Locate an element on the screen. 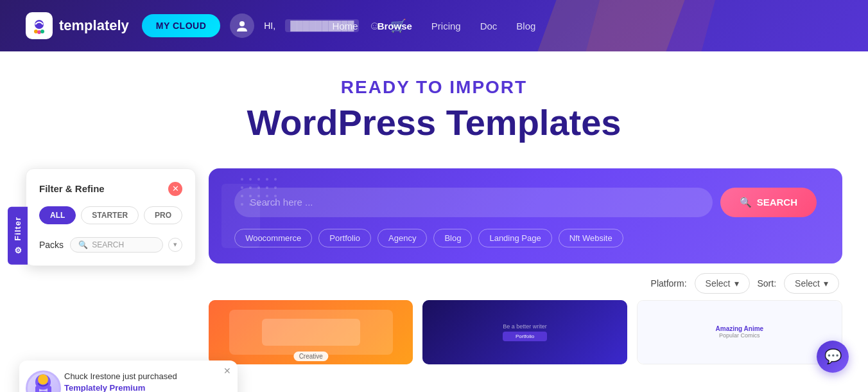  tag-nft-website: Nft Website is located at coordinates (591, 238).